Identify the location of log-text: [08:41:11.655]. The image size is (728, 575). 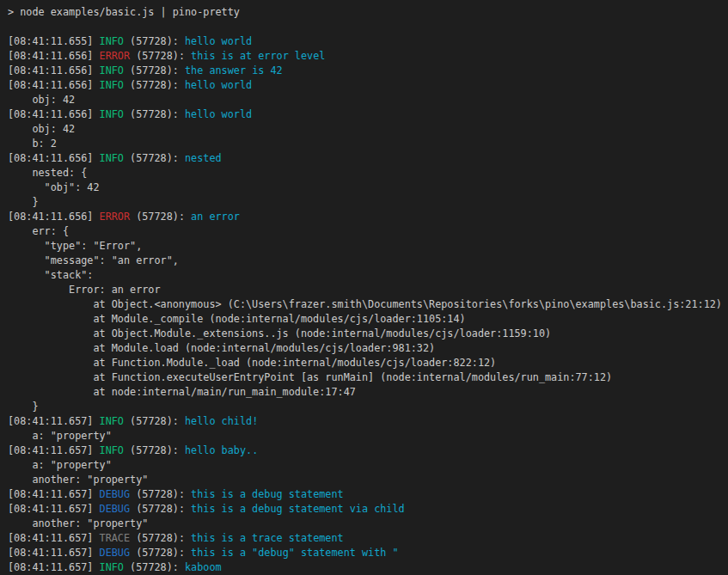
(53, 41).